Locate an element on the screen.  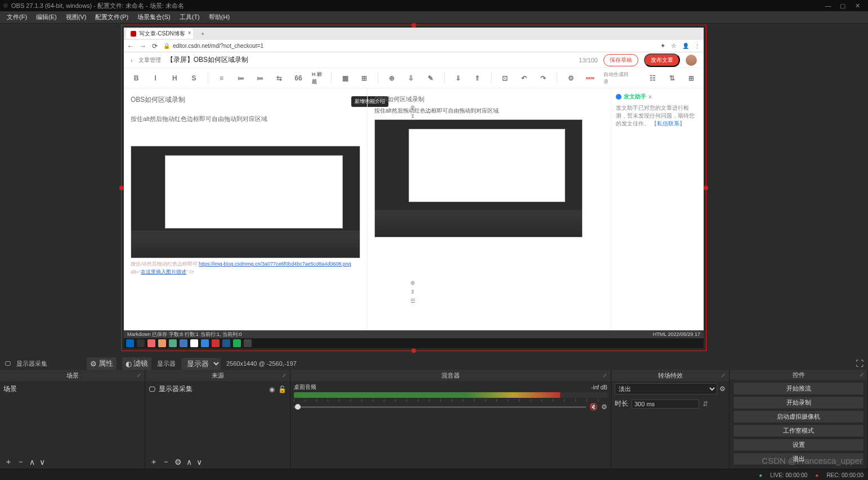
breadcrumb: 文章管理 is located at coordinates (150, 60).